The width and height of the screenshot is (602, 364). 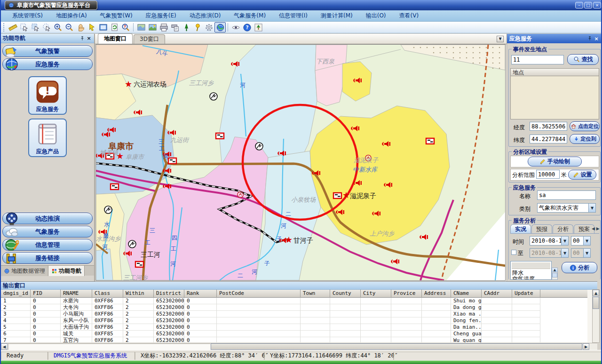 What do you see at coordinates (548, 126) in the screenshot?
I see `longitude-input` at bounding box center [548, 126].